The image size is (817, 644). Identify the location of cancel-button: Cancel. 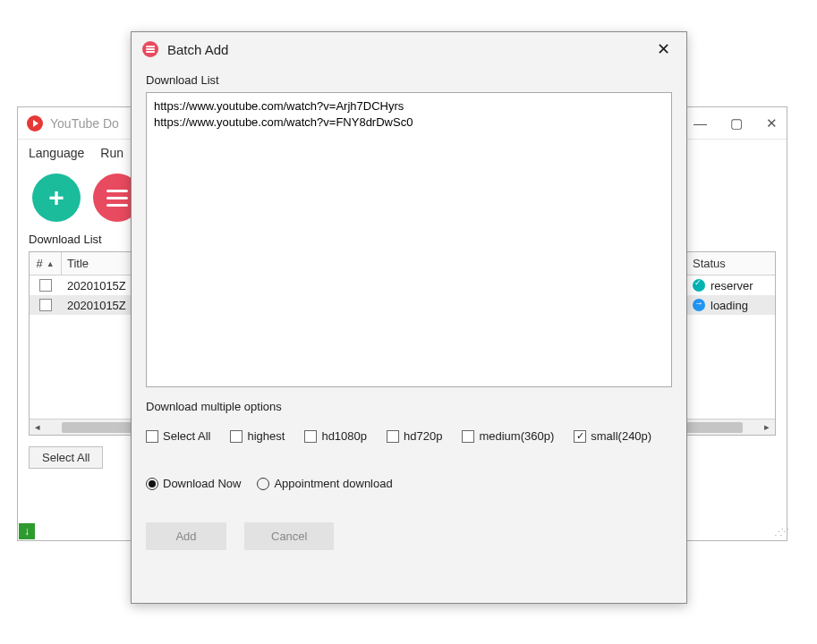
(289, 537).